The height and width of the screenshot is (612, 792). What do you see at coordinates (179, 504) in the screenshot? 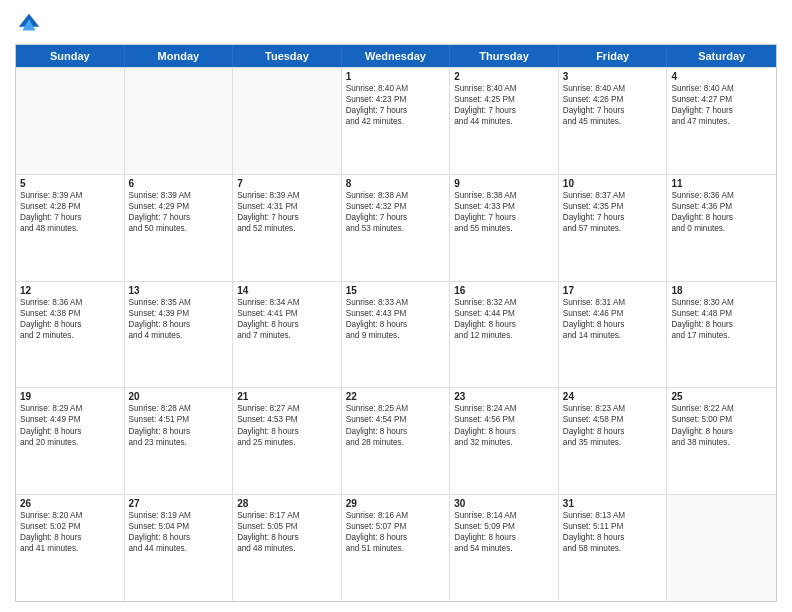
I see `day-number: 27` at bounding box center [179, 504].